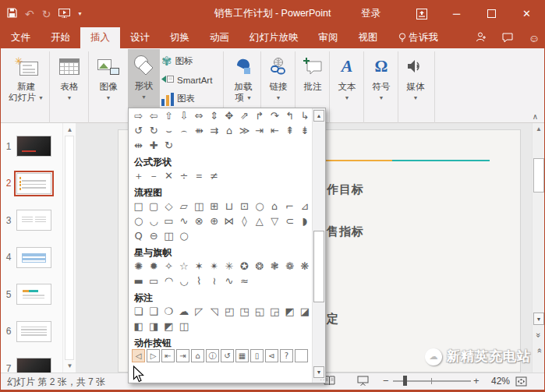 The width and height of the screenshot is (545, 392). I want to click on shape-option: ⇩, so click(184, 115).